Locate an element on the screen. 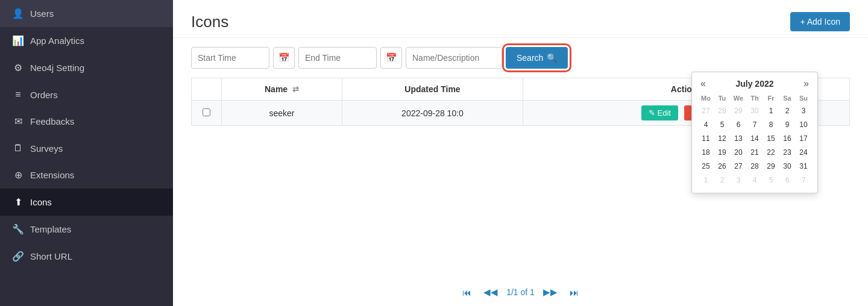  cal-day-header-mo: Mo is located at coordinates (706, 98).